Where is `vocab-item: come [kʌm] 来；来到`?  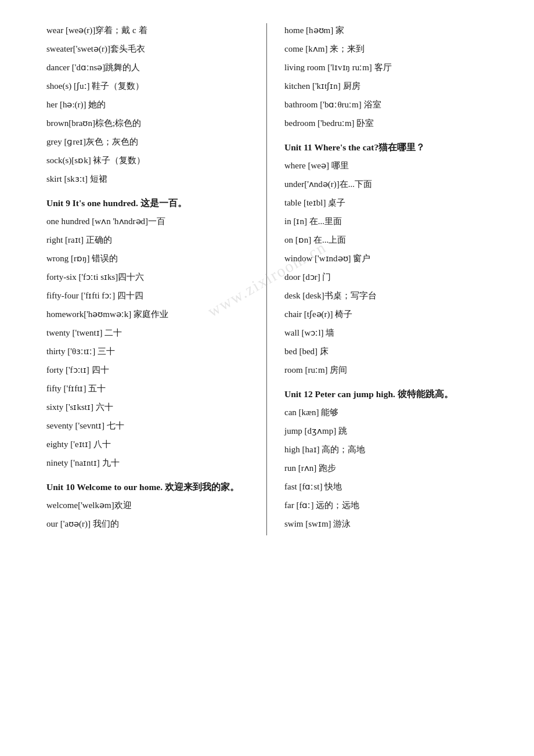 vocab-item: come [kʌm] 来；来到 is located at coordinates (386, 49).